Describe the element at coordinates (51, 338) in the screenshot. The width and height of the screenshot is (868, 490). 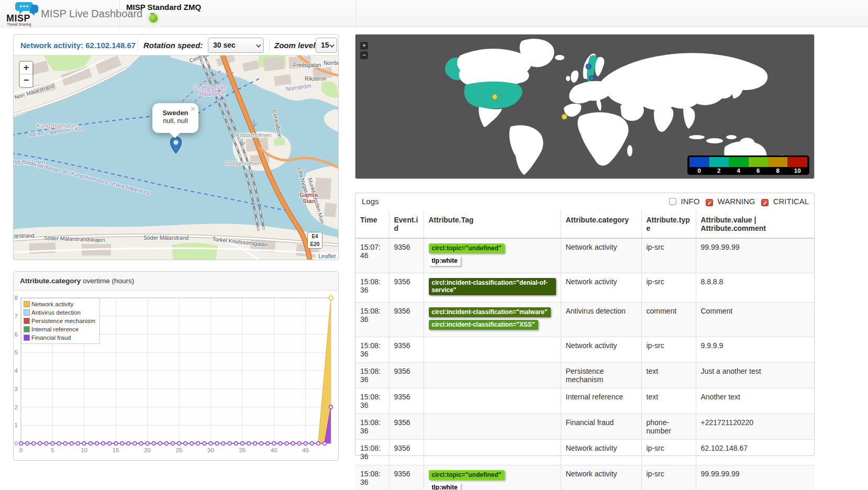
I see `legend-label: Financial fraud` at that location.